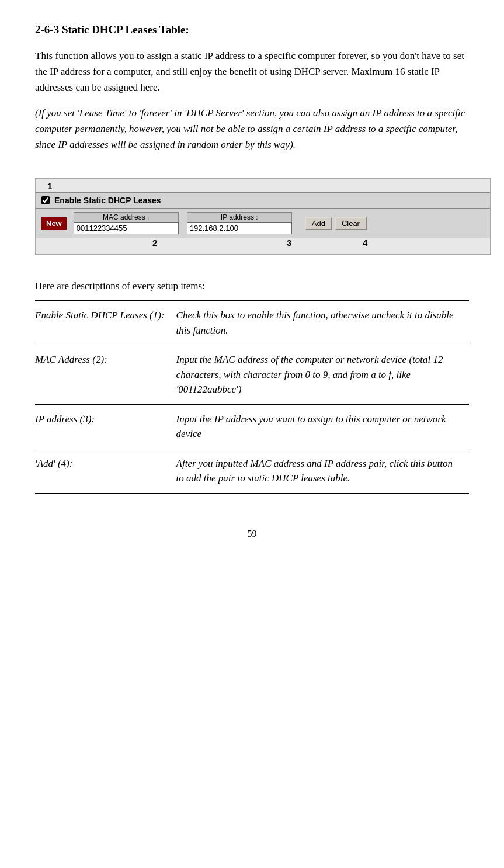 Image resolution: width=504 pixels, height=868 pixels. Describe the element at coordinates (107, 200) in the screenshot. I see `enable-label: Enable Static DHCP Leases` at that location.